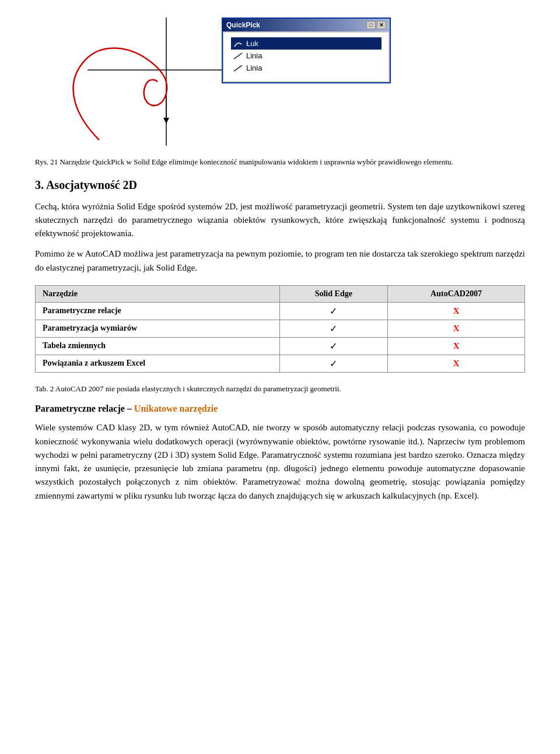 The image size is (560, 754). What do you see at coordinates (252, 43) in the screenshot?
I see `quickpick-item-label-arc: Łuk` at bounding box center [252, 43].